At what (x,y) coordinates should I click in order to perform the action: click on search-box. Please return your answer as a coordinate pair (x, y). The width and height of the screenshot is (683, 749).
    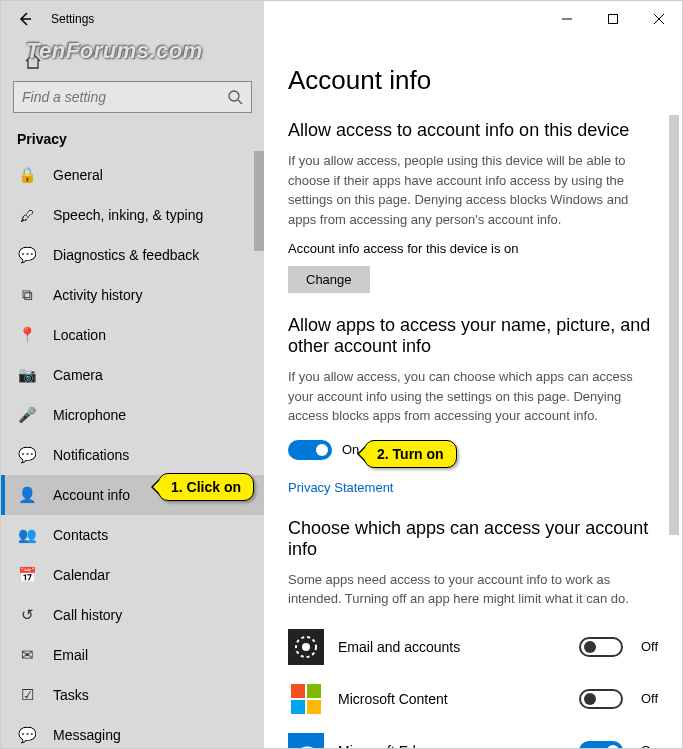
    Looking at the image, I should click on (132, 97).